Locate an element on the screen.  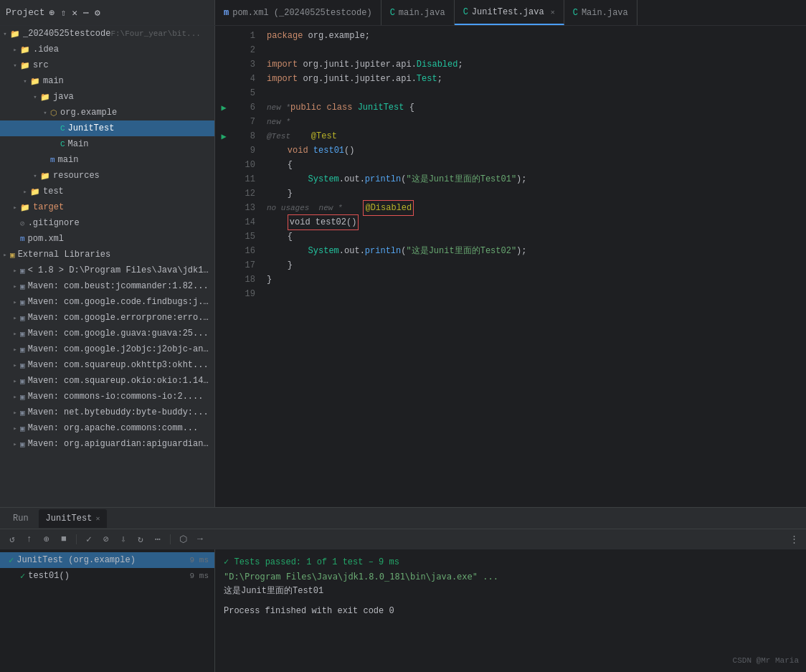
code-token: } is located at coordinates (280, 265).